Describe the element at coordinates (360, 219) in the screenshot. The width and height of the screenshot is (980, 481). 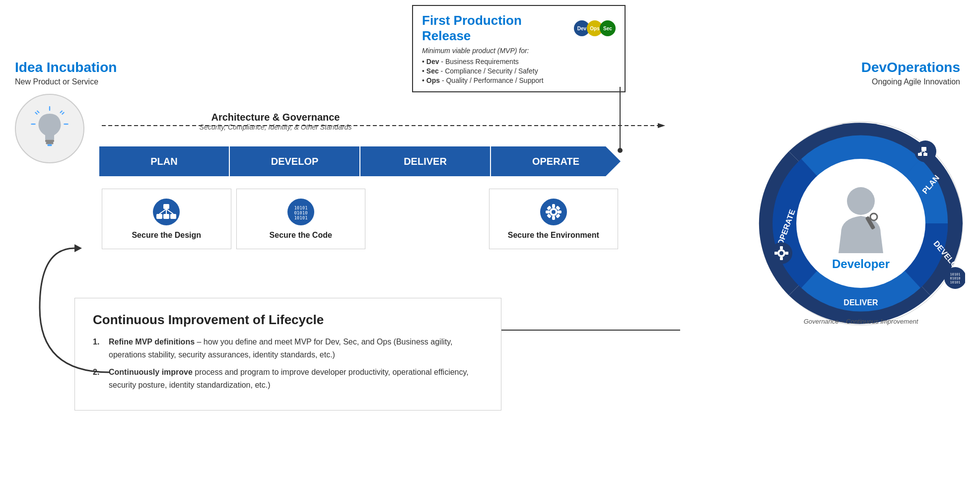
I see `security-cards: Secure the Design 10101 01010 10101 Secu…` at that location.